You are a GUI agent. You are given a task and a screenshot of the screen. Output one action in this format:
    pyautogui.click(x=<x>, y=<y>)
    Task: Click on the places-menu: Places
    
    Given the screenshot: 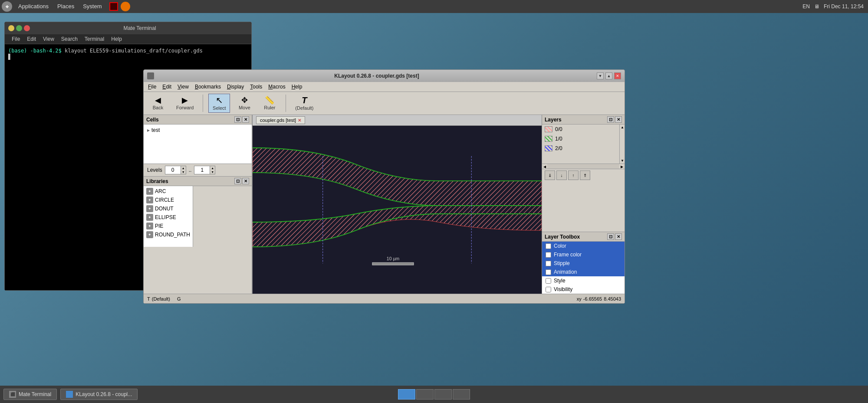 What is the action you would take?
    pyautogui.click(x=66, y=7)
    